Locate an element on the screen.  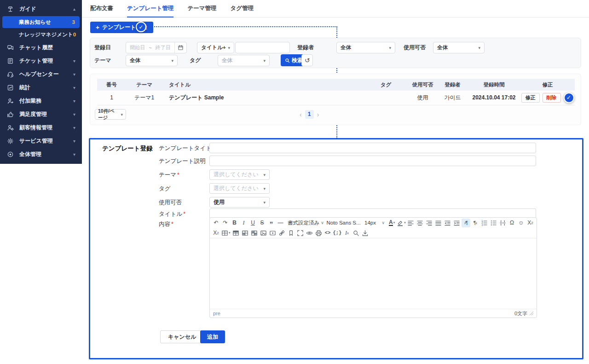
col-edit: 修正 is located at coordinates (548, 85).